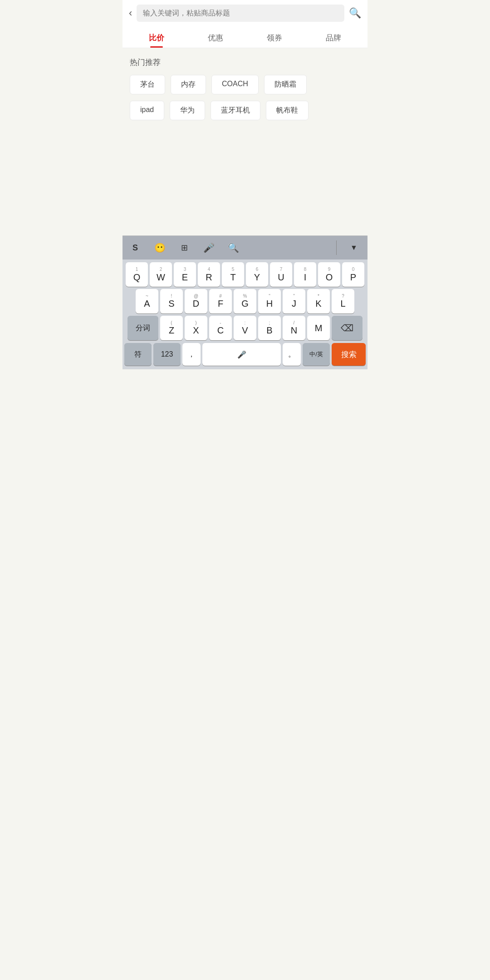  I want to click on key-f: #F, so click(220, 301).